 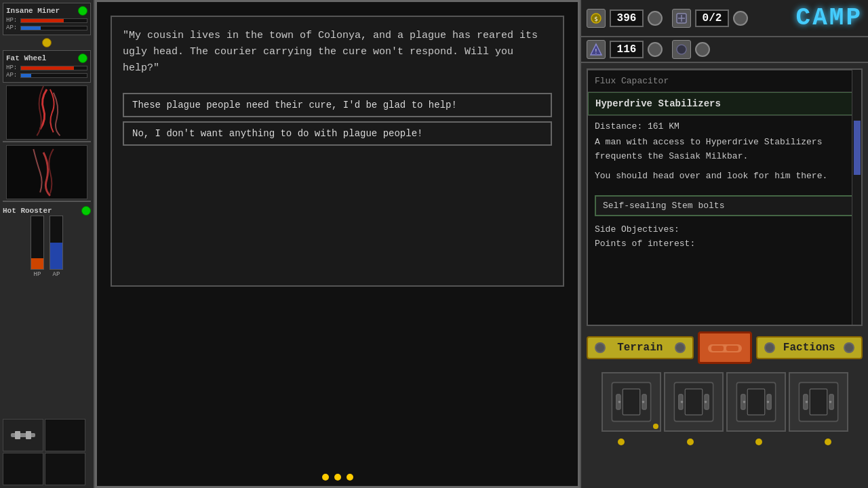 What do you see at coordinates (724, 154) in the screenshot?
I see `quest-description-block: Distance: 161 KM A man with access to Hy…` at bounding box center [724, 154].